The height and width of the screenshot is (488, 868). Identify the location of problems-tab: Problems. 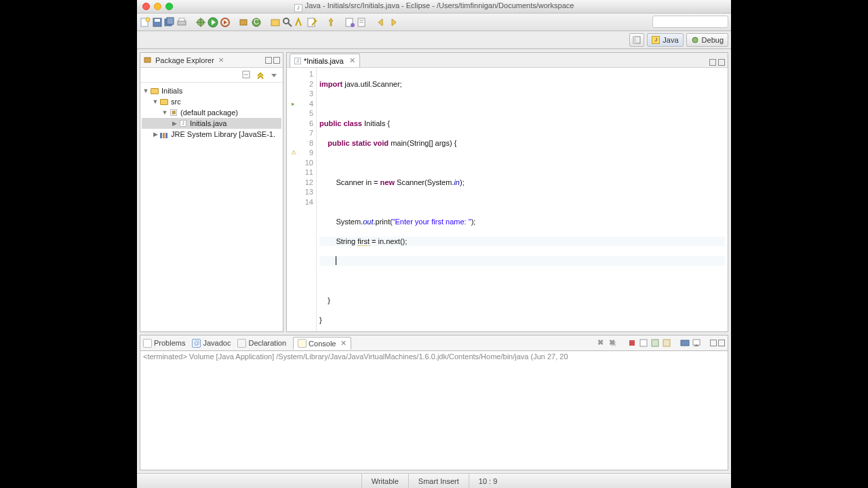
(164, 343).